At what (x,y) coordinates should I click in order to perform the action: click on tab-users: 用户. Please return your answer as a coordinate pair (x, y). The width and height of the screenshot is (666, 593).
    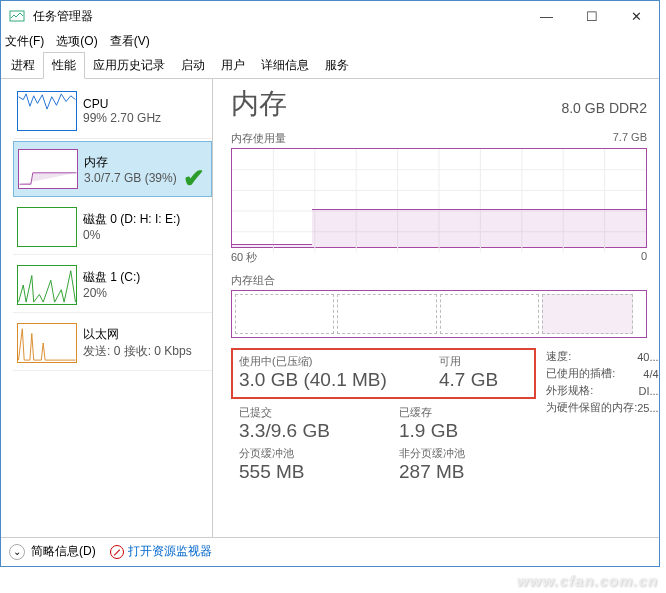
    Looking at the image, I should click on (233, 66).